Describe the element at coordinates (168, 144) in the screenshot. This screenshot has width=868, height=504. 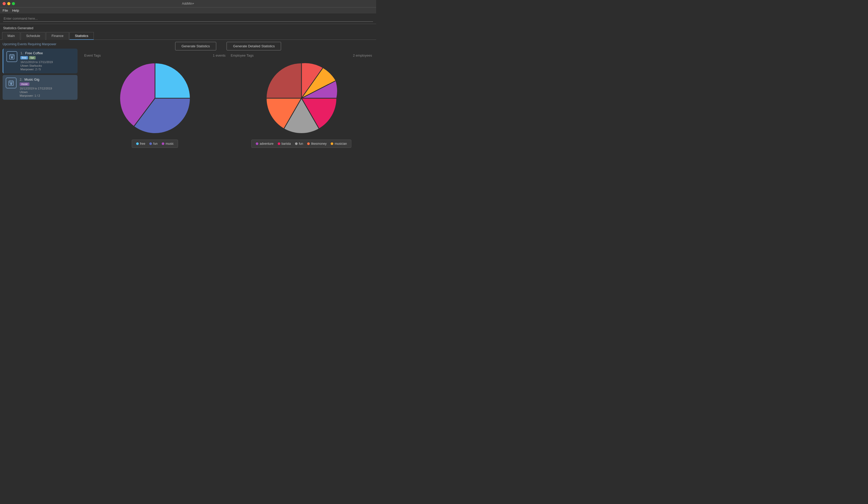
I see `legend-music: music` at that location.